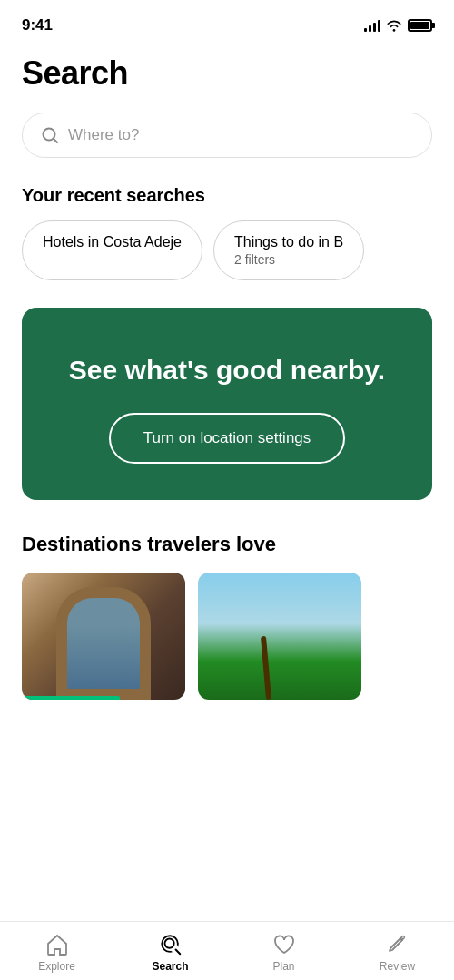  I want to click on progress-indicator, so click(71, 698).